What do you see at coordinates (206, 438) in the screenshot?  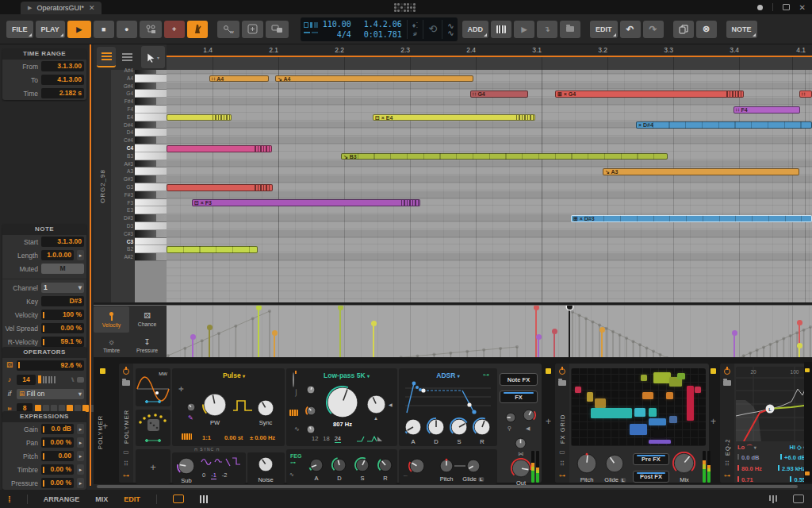 I see `osc-ratio: 1:1` at bounding box center [206, 438].